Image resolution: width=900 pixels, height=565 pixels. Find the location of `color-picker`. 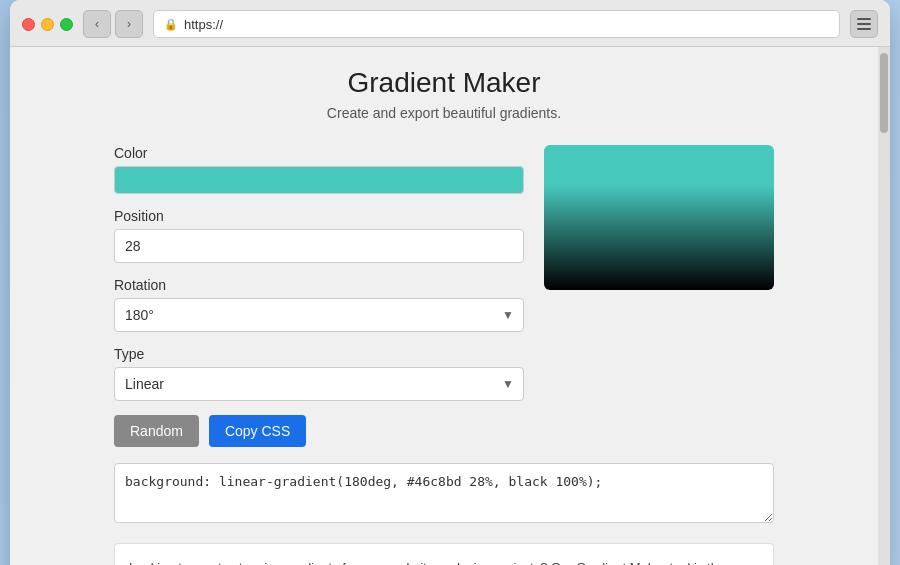

color-picker is located at coordinates (319, 180).